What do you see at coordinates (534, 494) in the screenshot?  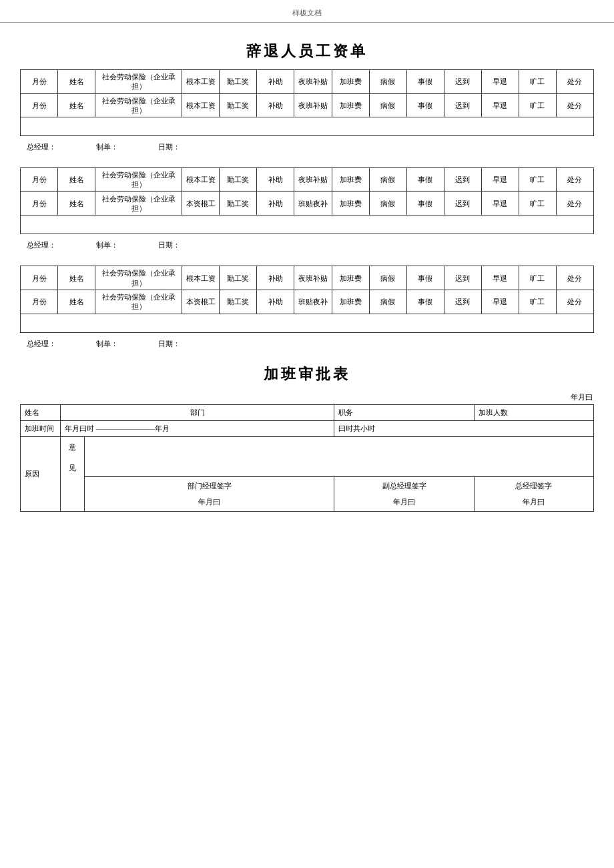 I see `sign3-cell: 总经理签字 年月曰` at bounding box center [534, 494].